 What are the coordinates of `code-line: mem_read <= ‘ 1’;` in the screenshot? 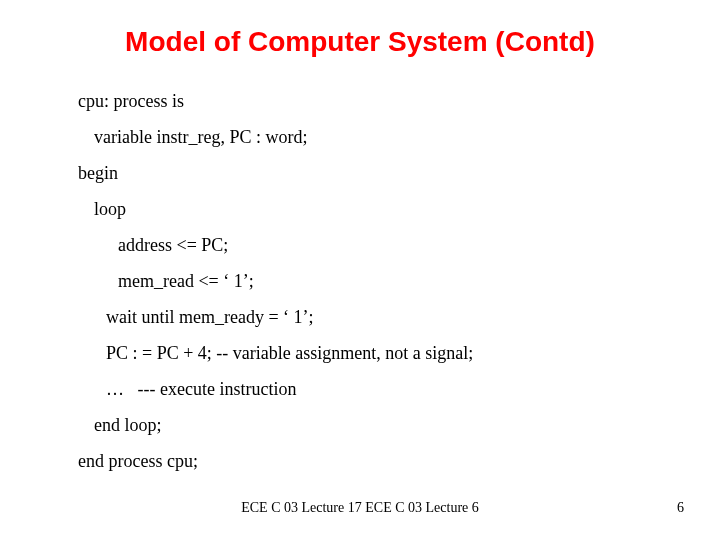 It's located at (368, 281).